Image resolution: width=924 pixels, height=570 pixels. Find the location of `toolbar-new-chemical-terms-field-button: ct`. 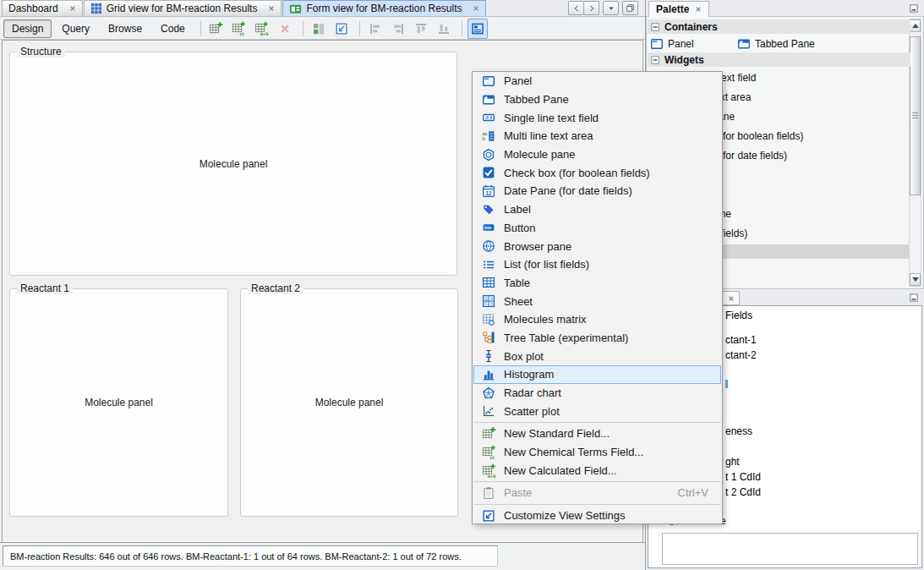

toolbar-new-chemical-terms-field-button: ct is located at coordinates (239, 29).